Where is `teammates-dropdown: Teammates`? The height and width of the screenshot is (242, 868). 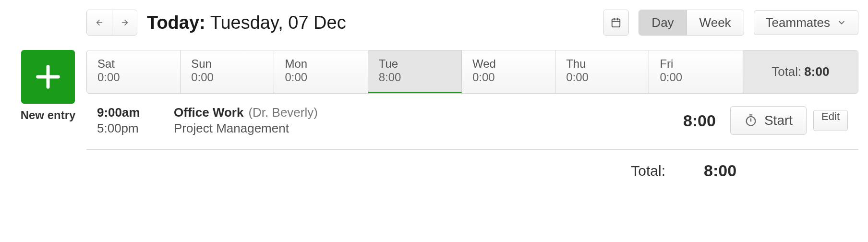 teammates-dropdown: Teammates is located at coordinates (806, 23).